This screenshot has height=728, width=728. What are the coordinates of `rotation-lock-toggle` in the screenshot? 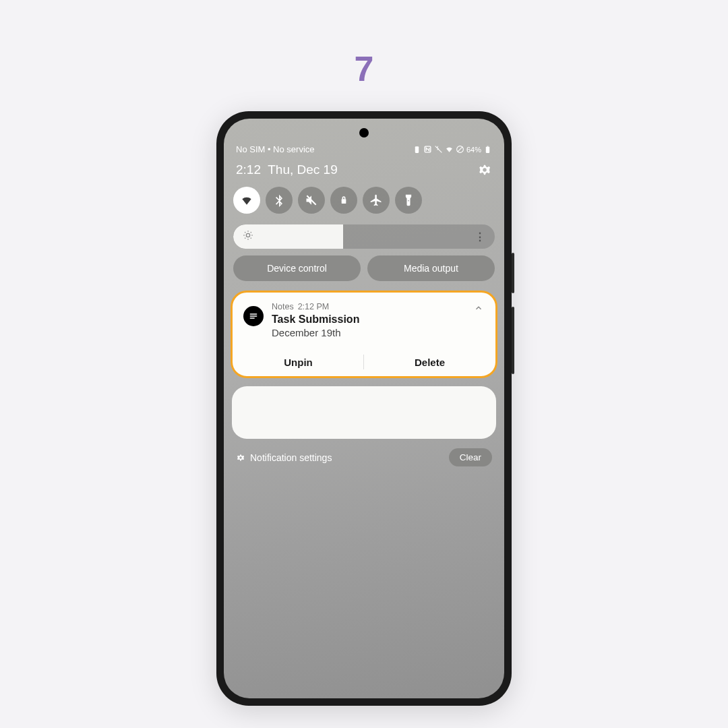 It's located at (344, 200).